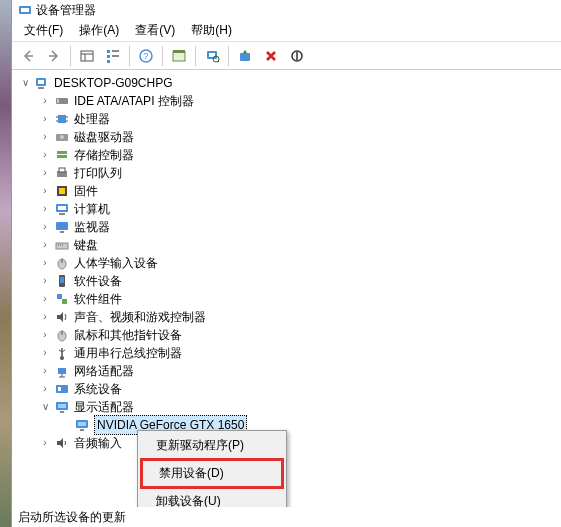 The width and height of the screenshot is (561, 527). I want to click on category-row: ›软件组件, so click(286, 299).